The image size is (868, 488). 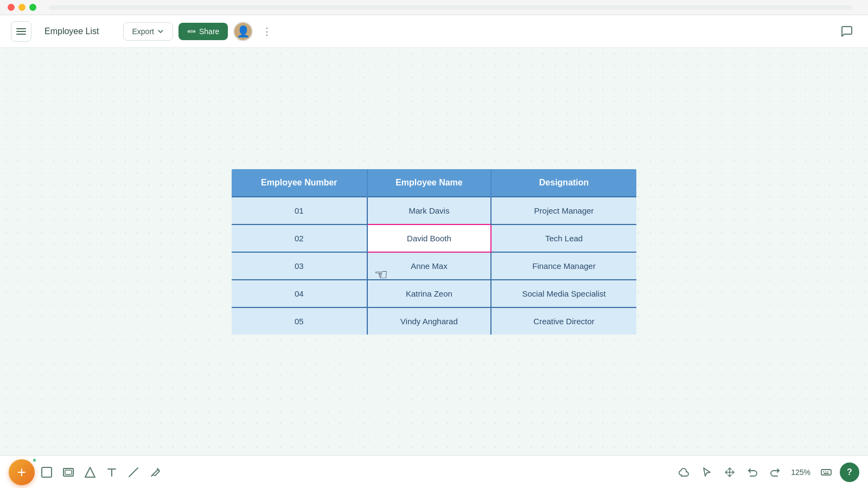 What do you see at coordinates (11, 8) in the screenshot?
I see `close-dot` at bounding box center [11, 8].